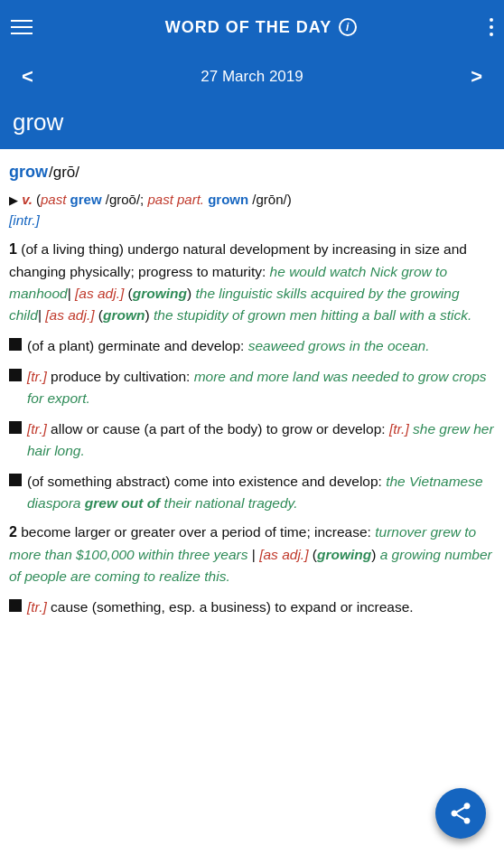 Image resolution: width=504 pixels, height=864 pixels. I want to click on def2-asadj: [as adj.], so click(284, 555).